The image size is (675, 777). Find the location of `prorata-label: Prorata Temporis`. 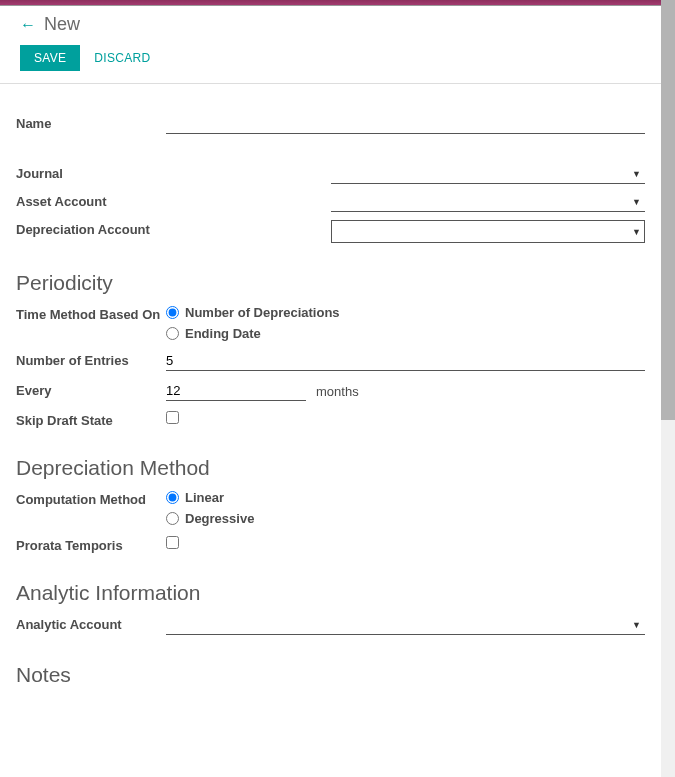

prorata-label: Prorata Temporis is located at coordinates (91, 544).